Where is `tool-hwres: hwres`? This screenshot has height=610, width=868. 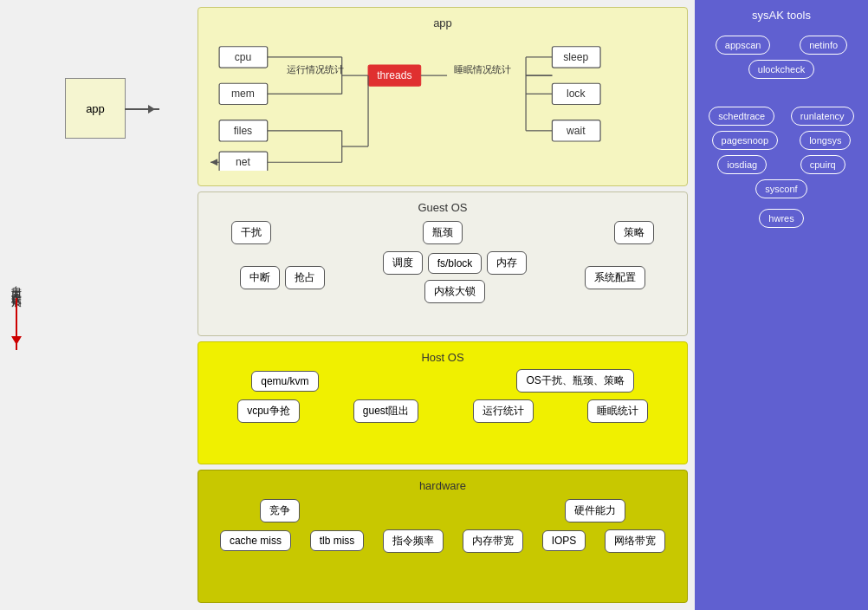
tool-hwres: hwres is located at coordinates (781, 218).